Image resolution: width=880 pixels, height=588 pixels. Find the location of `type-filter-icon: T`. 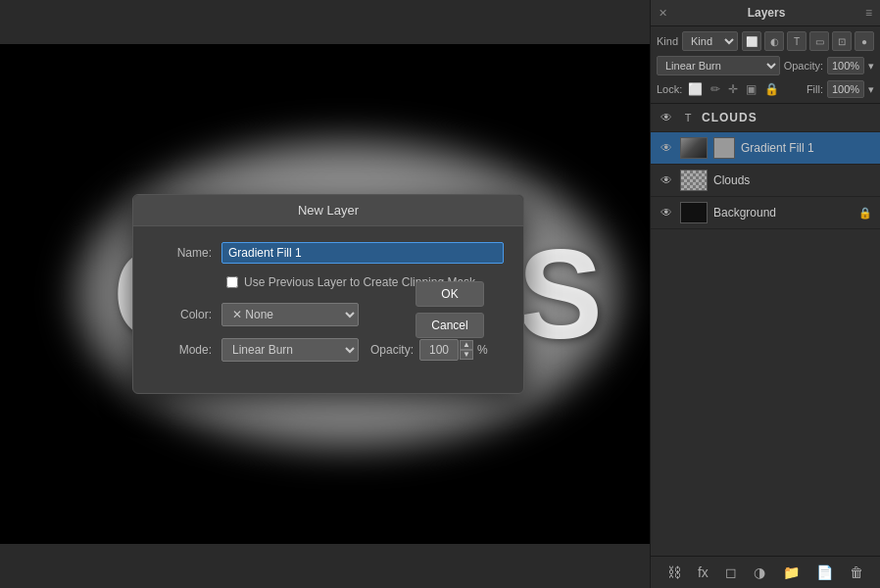

type-filter-icon: T is located at coordinates (797, 41).